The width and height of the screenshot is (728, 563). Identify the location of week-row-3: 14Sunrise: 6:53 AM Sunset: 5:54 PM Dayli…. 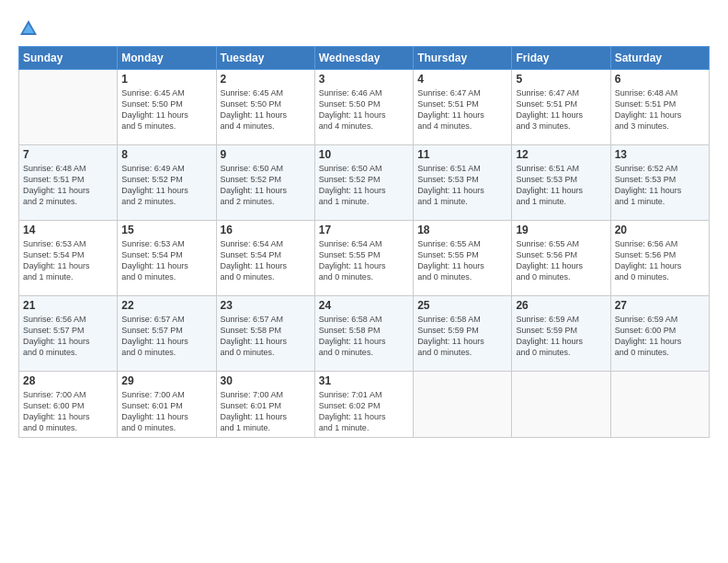
(364, 259).